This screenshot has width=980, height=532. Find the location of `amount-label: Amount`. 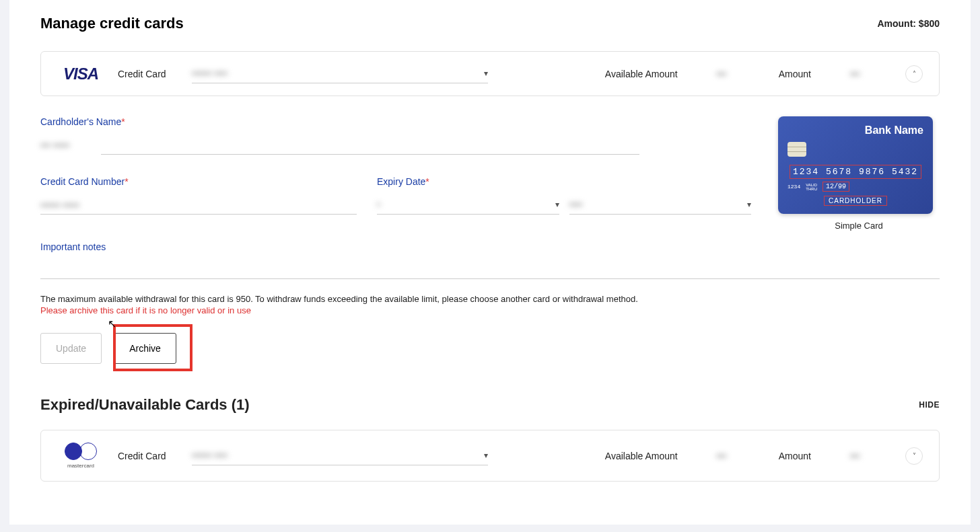

amount-label: Amount is located at coordinates (795, 74).